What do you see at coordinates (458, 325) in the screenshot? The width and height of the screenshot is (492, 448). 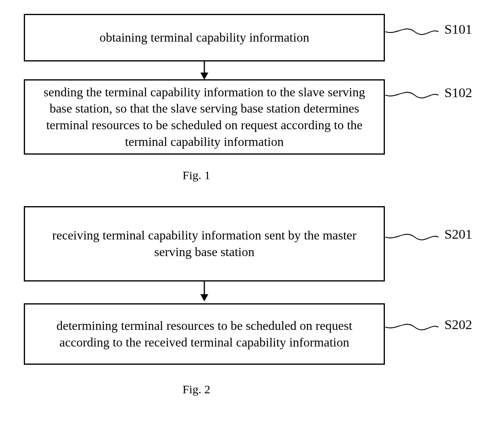 I see `step-label-s202: S202` at bounding box center [458, 325].